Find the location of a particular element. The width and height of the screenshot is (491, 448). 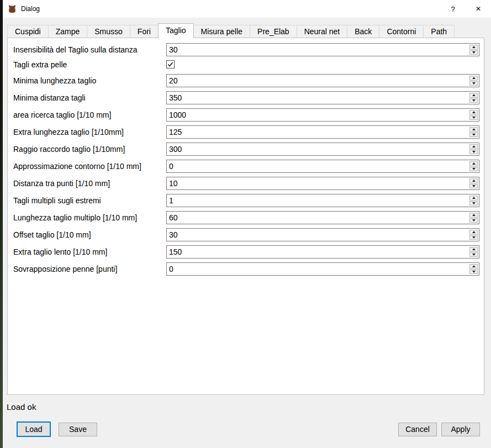

checkbox is located at coordinates (170, 64).